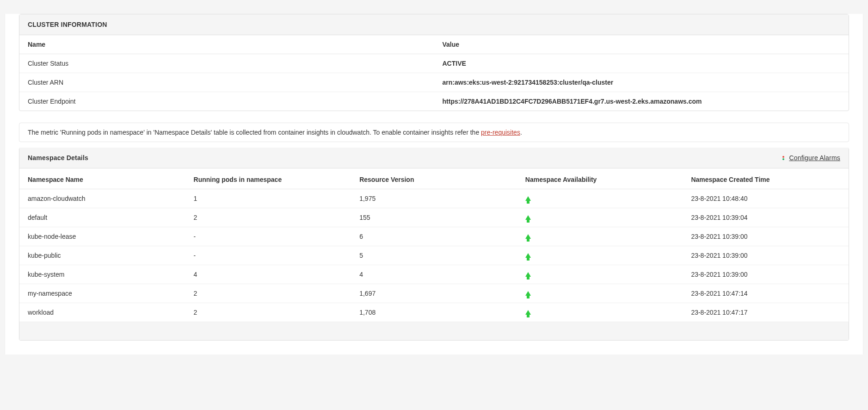 The width and height of the screenshot is (868, 410). I want to click on table-row: Cluster StatusACTIVE, so click(434, 64).